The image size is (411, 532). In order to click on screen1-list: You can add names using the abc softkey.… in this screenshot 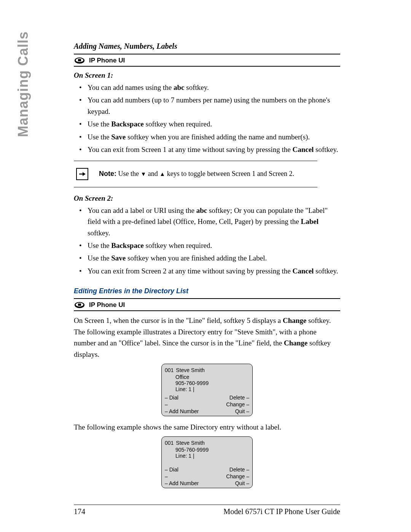, I will do `click(207, 119)`.